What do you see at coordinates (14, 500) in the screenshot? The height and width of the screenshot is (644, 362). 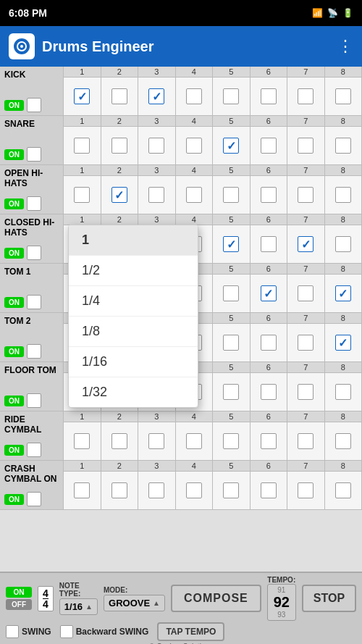 I see `on-button-8: ON` at bounding box center [14, 500].